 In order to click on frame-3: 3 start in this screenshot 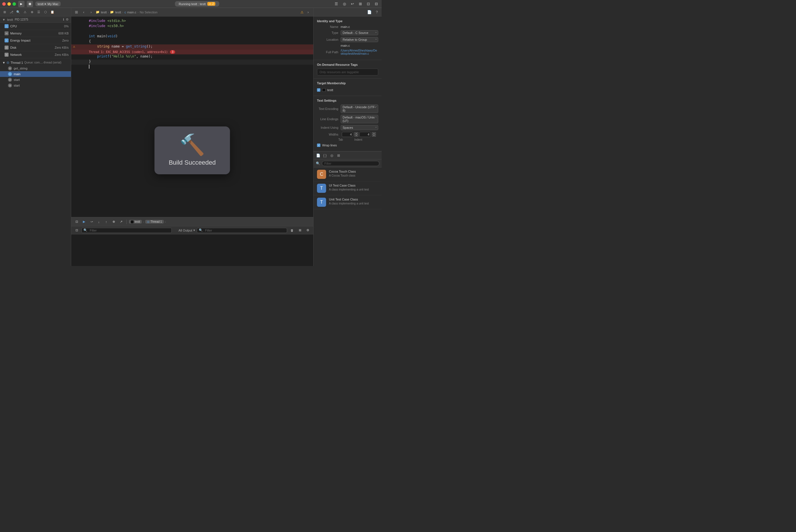, I will do `click(35, 86)`.